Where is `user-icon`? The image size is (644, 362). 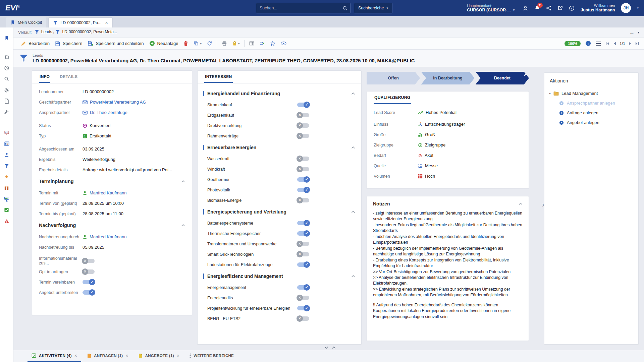
user-icon is located at coordinates (525, 8).